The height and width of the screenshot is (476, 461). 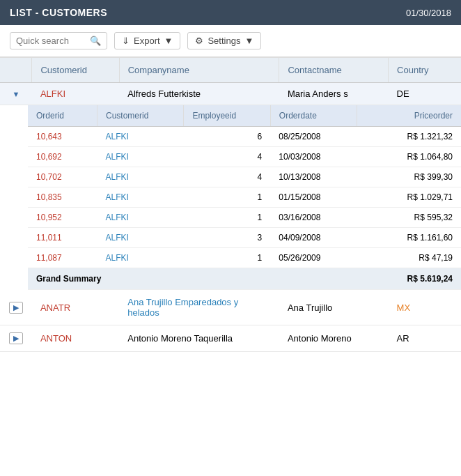 What do you see at coordinates (230, 308) in the screenshot?
I see `table-row-anatr: ▶ ANATR Ana Trujillo Emparedados y helad…` at bounding box center [230, 308].